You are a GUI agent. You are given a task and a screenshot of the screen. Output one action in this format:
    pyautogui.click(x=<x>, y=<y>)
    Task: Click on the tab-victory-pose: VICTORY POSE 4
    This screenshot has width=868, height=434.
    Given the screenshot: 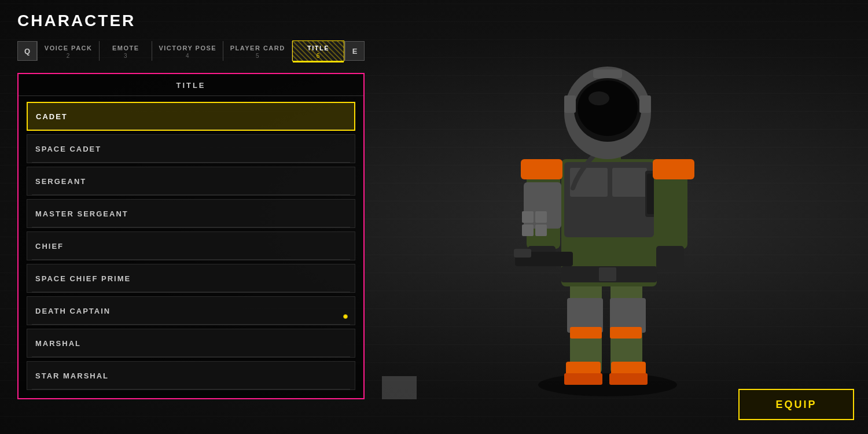 What is the action you would take?
    pyautogui.click(x=187, y=51)
    